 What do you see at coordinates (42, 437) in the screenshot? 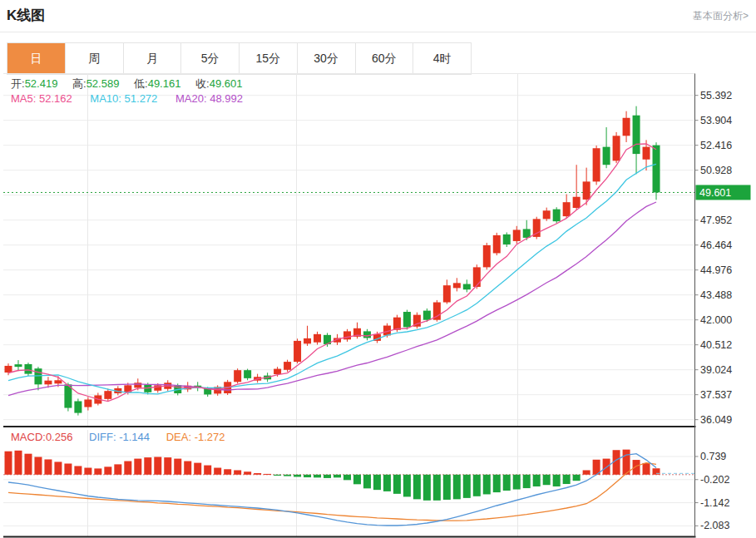
I see `macd-value: MACD:0.256` at bounding box center [42, 437].